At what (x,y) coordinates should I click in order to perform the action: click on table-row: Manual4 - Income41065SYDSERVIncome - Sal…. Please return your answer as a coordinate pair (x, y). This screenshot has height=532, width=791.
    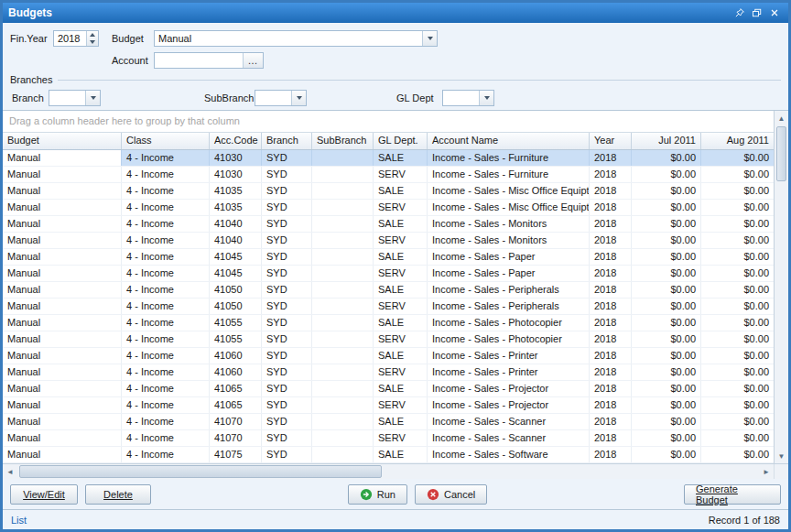
    Looking at the image, I should click on (388, 406).